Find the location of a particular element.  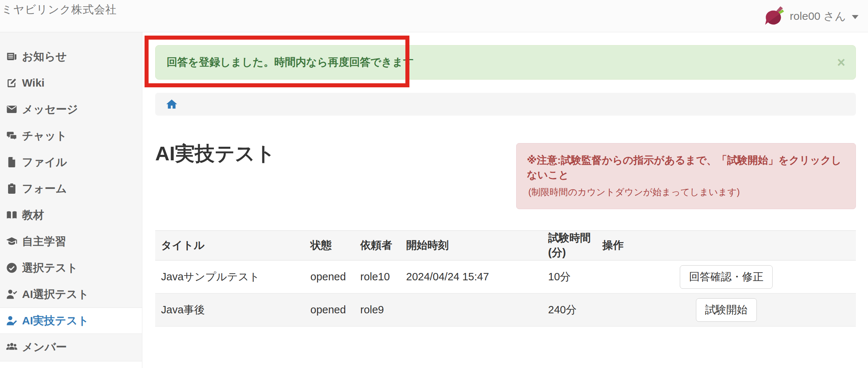

book-icon is located at coordinates (12, 215).